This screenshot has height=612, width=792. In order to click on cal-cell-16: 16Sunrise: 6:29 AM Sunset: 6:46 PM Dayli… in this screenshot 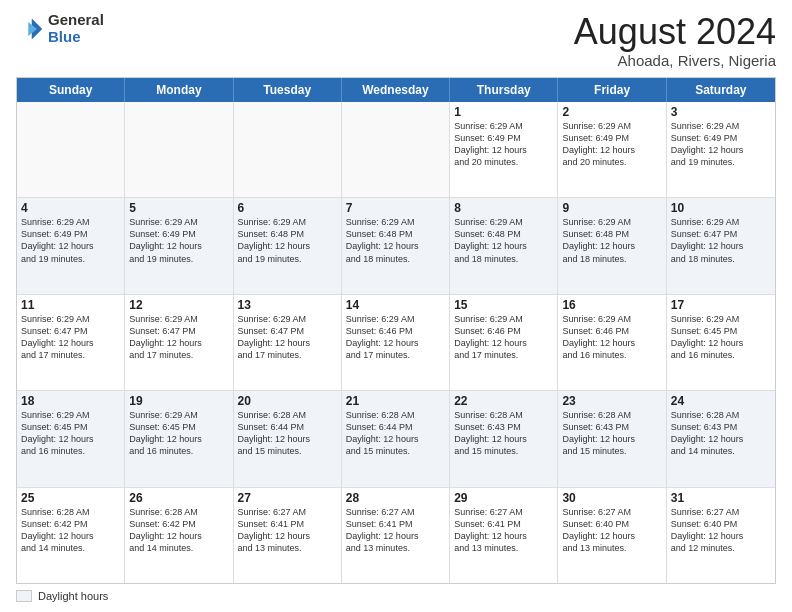, I will do `click(612, 342)`.